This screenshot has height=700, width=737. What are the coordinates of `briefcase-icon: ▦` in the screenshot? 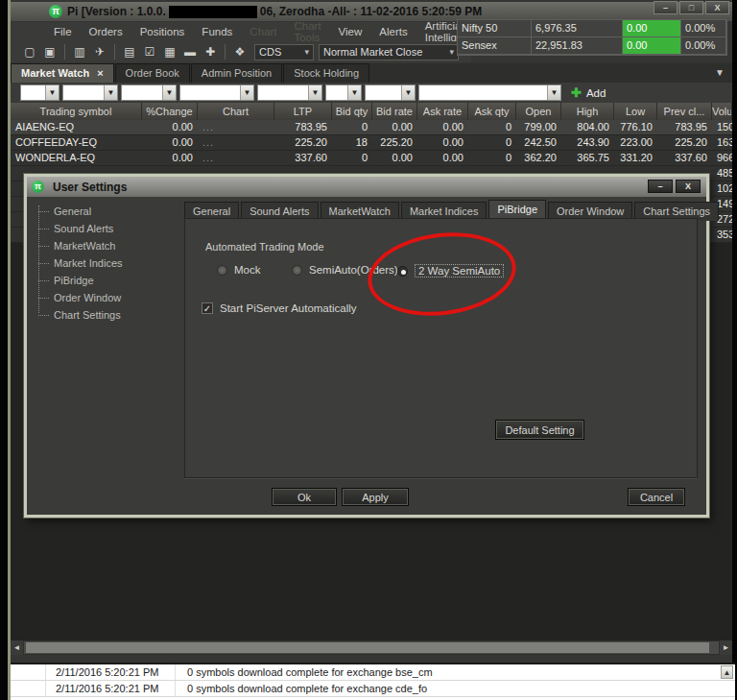 It's located at (170, 52).